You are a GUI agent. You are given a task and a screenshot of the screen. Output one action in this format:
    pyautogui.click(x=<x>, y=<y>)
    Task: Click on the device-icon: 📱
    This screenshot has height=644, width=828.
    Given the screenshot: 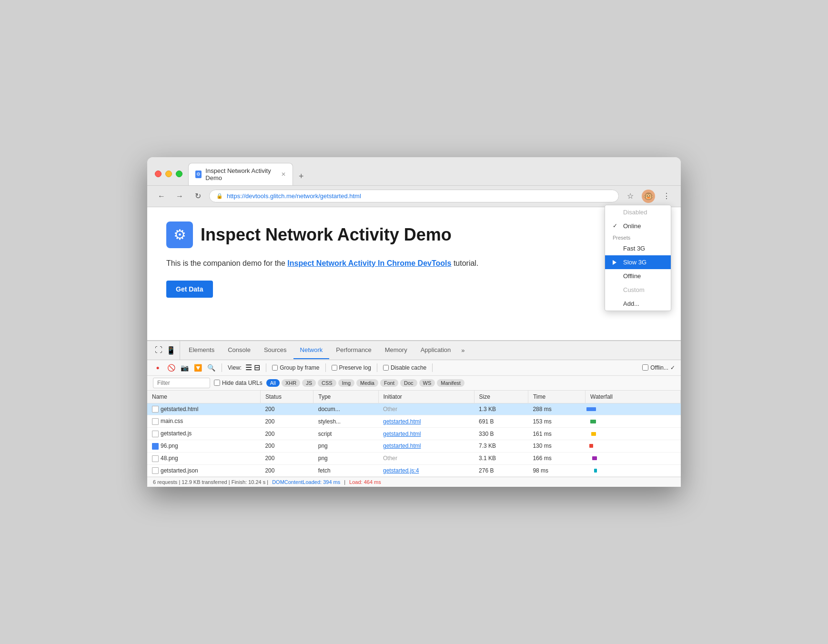 What is the action you would take?
    pyautogui.click(x=171, y=351)
    